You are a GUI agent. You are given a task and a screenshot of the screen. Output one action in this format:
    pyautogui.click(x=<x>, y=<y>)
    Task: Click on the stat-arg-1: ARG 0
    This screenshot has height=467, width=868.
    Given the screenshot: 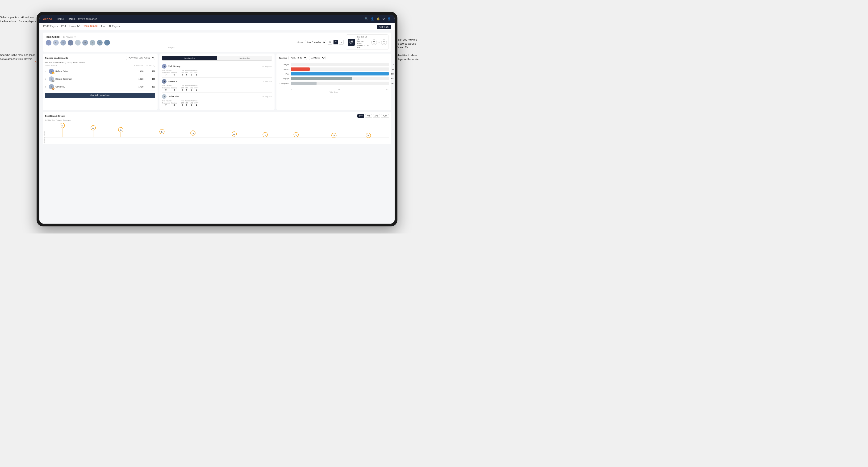 What is the action you would take?
    pyautogui.click(x=191, y=74)
    